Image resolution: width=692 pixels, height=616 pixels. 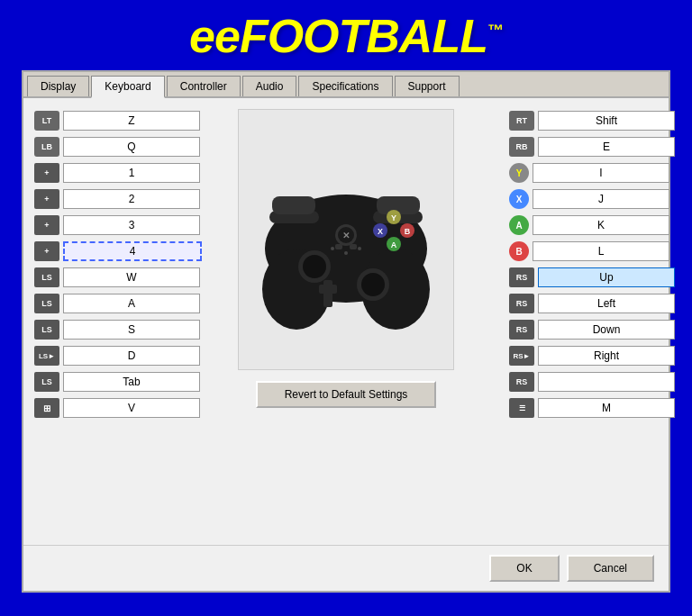 I want to click on app-header: eeFOOTBALL™, so click(x=346, y=35).